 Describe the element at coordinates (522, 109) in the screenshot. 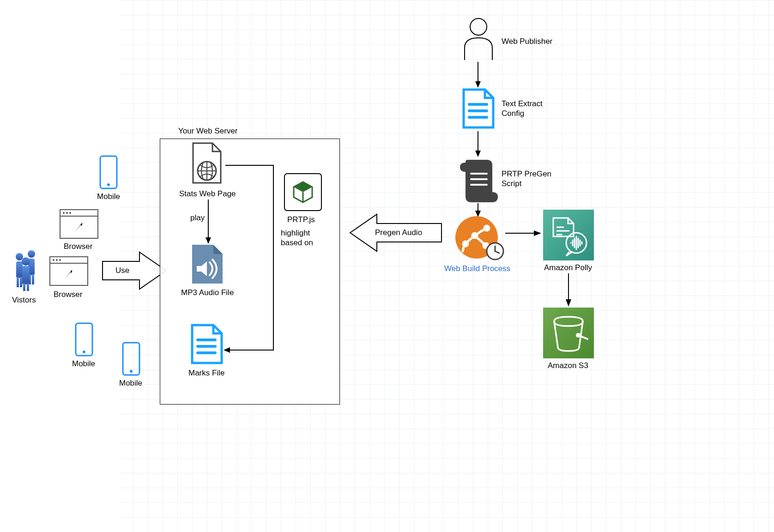

I see `text-extract-label: Text Extract Config` at that location.